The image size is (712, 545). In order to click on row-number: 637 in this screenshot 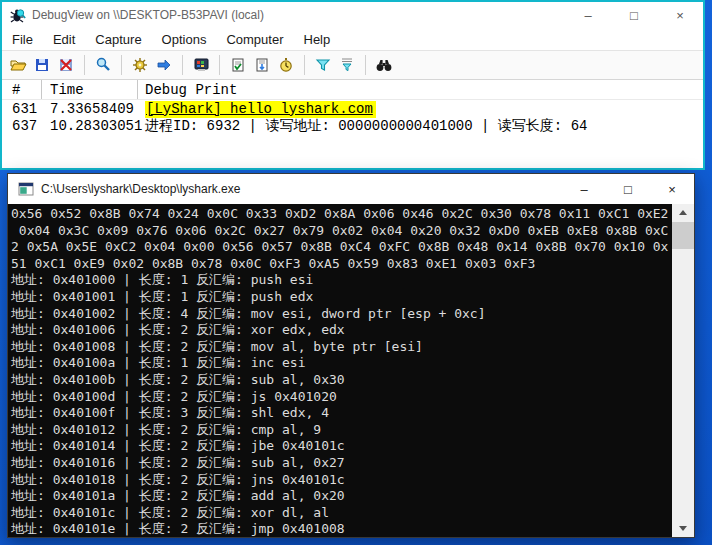, I will do `click(22, 126)`.